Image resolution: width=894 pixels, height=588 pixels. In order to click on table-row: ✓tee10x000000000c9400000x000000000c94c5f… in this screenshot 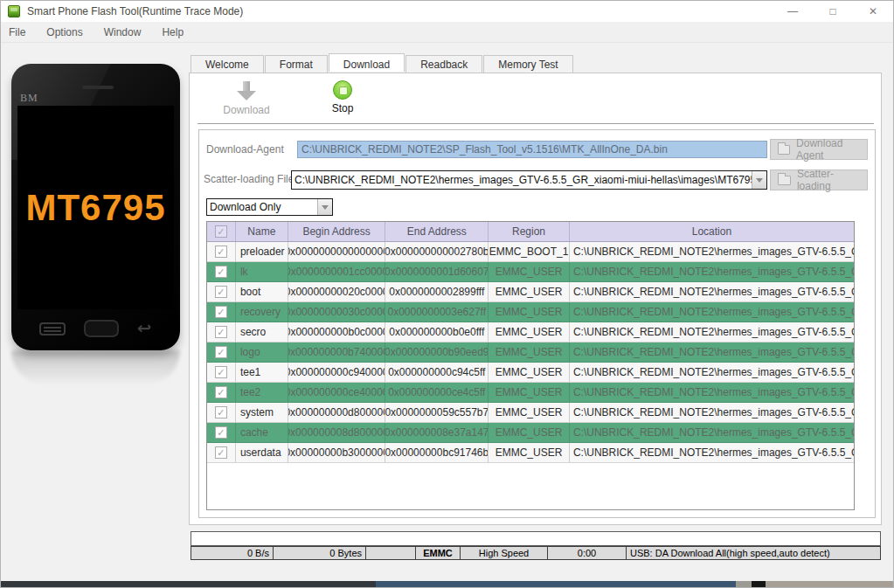, I will do `click(530, 372)`.